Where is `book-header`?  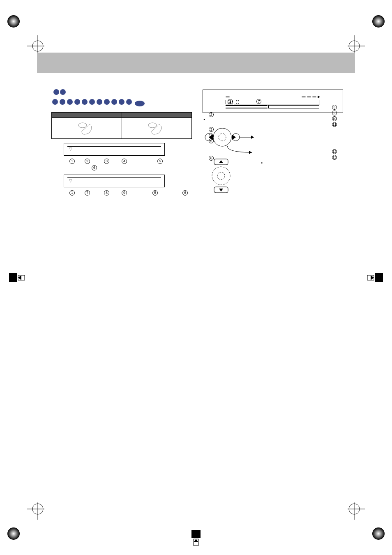
book-header is located at coordinates (196, 21).